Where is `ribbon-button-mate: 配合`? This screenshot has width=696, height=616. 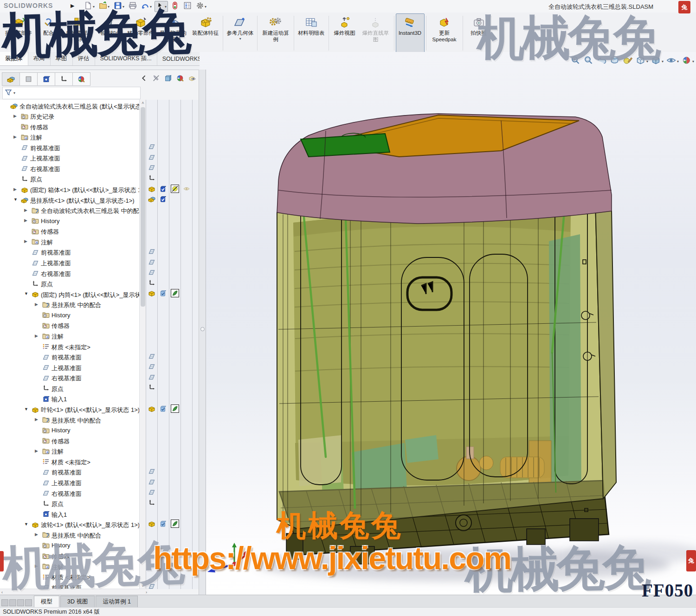 ribbon-button-mate: 配合 is located at coordinates (49, 33).